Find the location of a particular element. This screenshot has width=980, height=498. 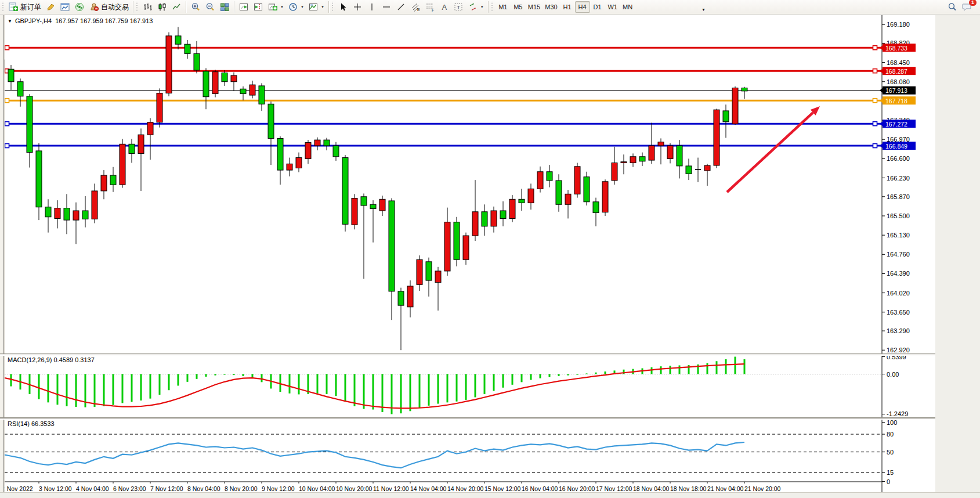

panel-separator-rsi is located at coordinates (468, 418).